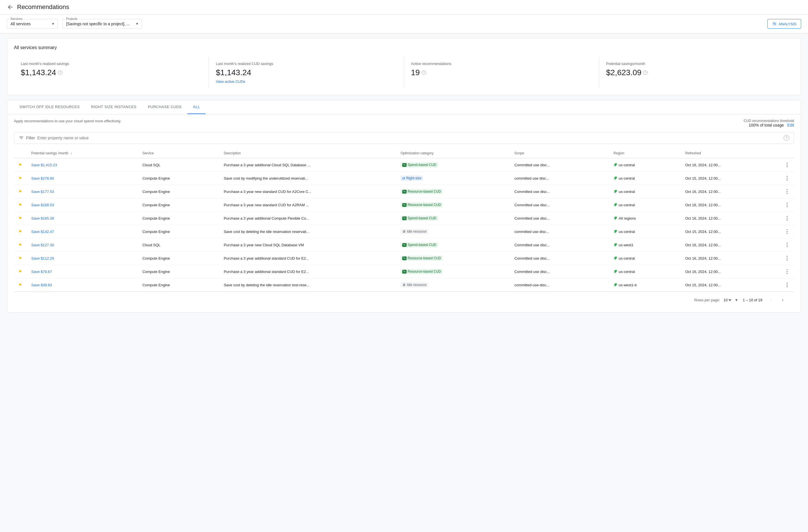 This screenshot has height=532, width=808. What do you see at coordinates (10, 7) in the screenshot?
I see `back-button` at bounding box center [10, 7].